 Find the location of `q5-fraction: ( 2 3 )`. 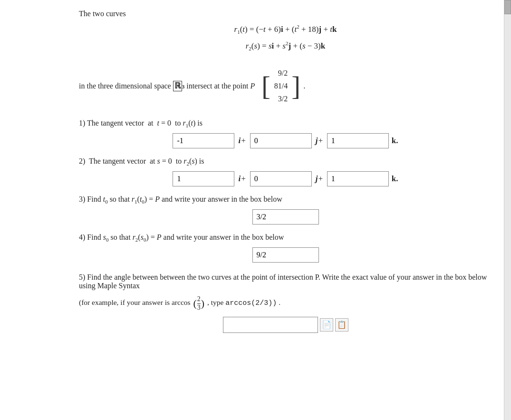

q5-fraction: ( 2 3 ) is located at coordinates (199, 303).